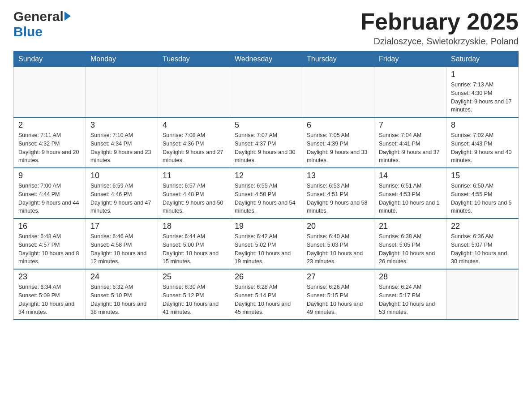 This screenshot has height=411, width=532. Describe the element at coordinates (50, 300) in the screenshot. I see `day-info: Sunrise: 6:34 AMSunset: 5:09 PMDaylight:…` at that location.